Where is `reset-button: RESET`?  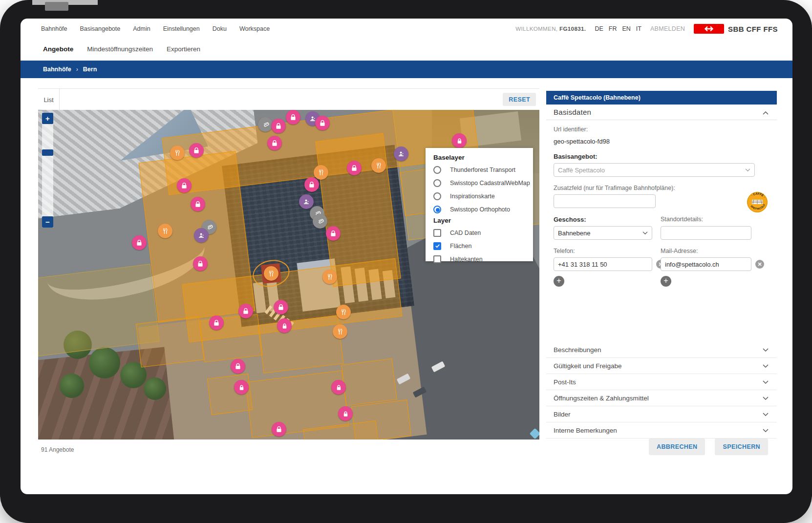 reset-button: RESET is located at coordinates (519, 100).